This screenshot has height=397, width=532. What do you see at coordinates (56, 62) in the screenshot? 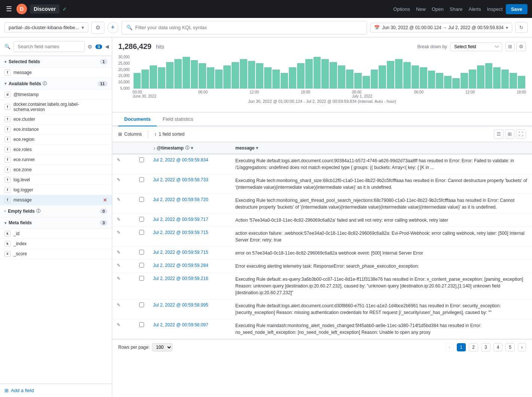
I see `selected-fields-section-header: ▾ Selected fields 1` at bounding box center [56, 62].